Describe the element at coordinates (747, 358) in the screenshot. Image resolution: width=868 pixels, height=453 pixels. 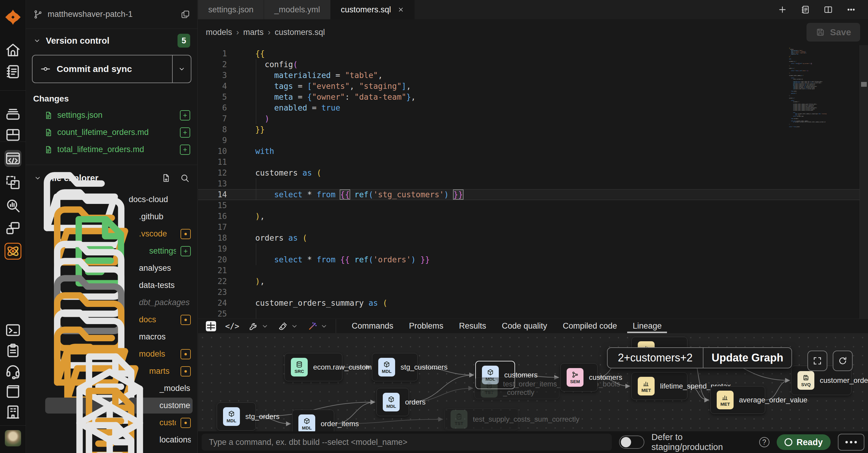
I see `update-graph-button: Update Graph` at that location.